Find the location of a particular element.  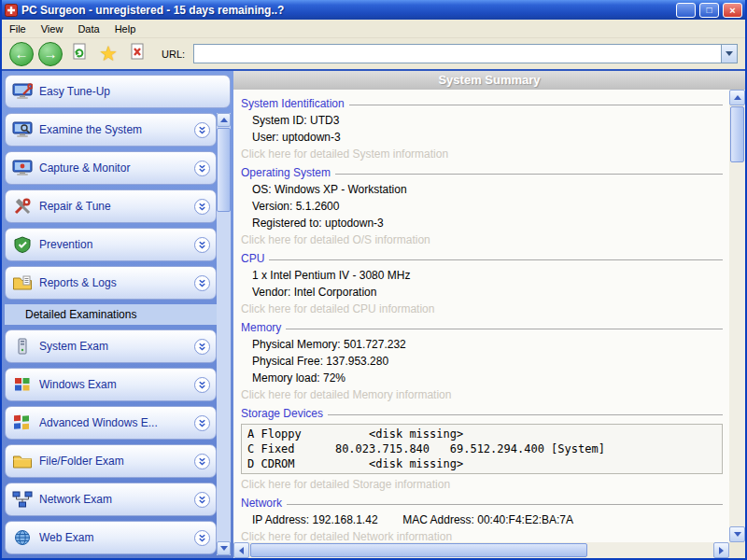

detail-link-cpu: Click here for detailed CPU information is located at coordinates (482, 309).